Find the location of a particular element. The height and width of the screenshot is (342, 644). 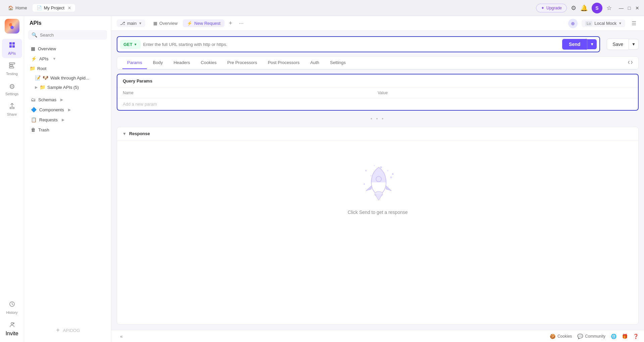

sidebar-item-history: History is located at coordinates (12, 308).